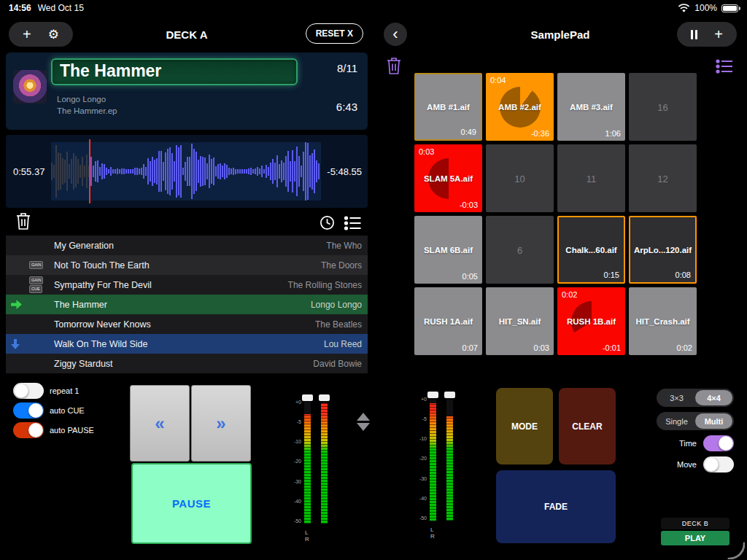  What do you see at coordinates (719, 464) in the screenshot?
I see `switch-move` at bounding box center [719, 464].